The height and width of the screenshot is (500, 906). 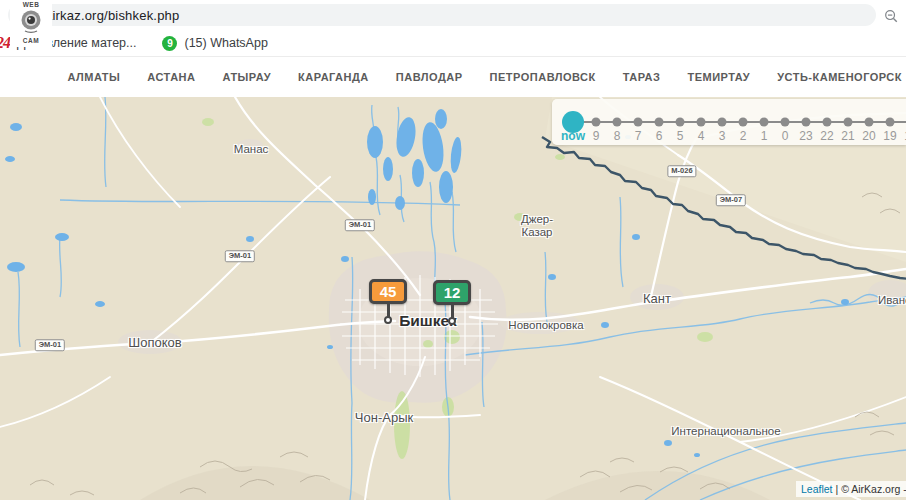 I want to click on nav-city-temirtau: ТЕМИРТАУ, so click(x=718, y=77).